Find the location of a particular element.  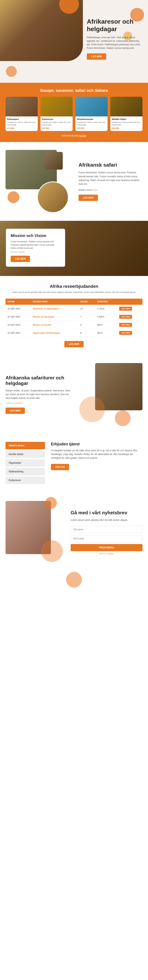

mission-title: Mission och Vision is located at coordinates (35, 236).